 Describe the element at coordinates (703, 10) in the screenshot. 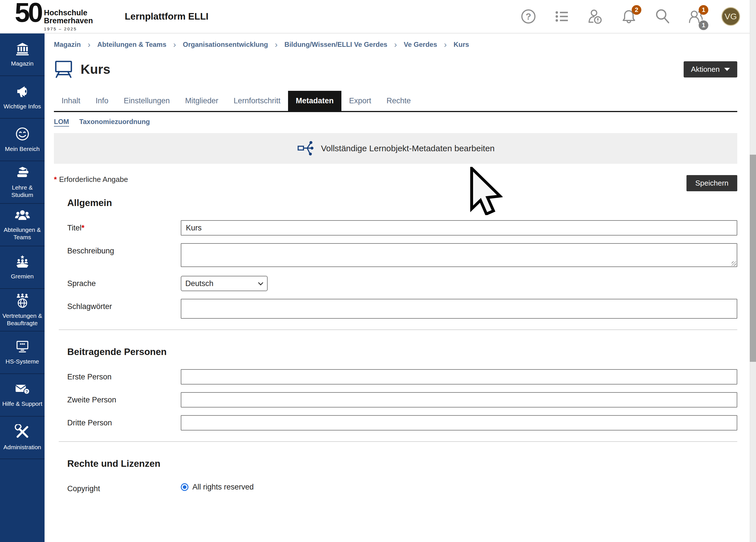

I see `contacts-new-badge: 1` at that location.